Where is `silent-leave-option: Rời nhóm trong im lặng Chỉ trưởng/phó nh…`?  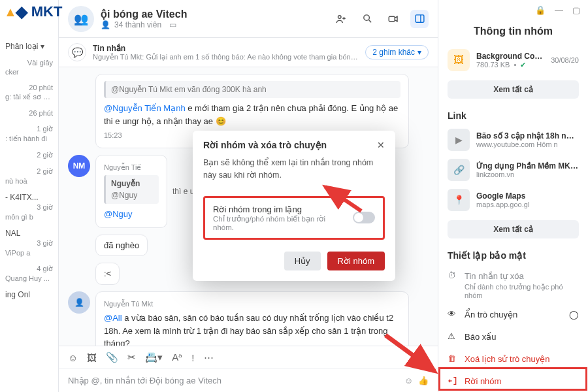
silent-leave-option: Rời nhóm trong im lặng Chỉ trưởng/phó nh… is located at coordinates (294, 218).